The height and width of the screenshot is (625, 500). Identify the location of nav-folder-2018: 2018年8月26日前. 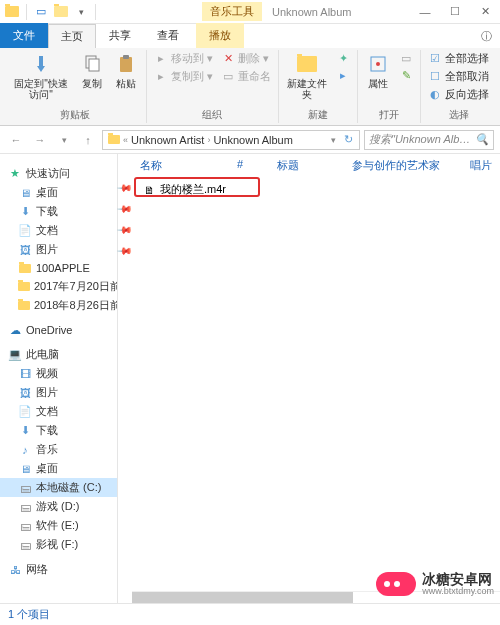
(58, 306).